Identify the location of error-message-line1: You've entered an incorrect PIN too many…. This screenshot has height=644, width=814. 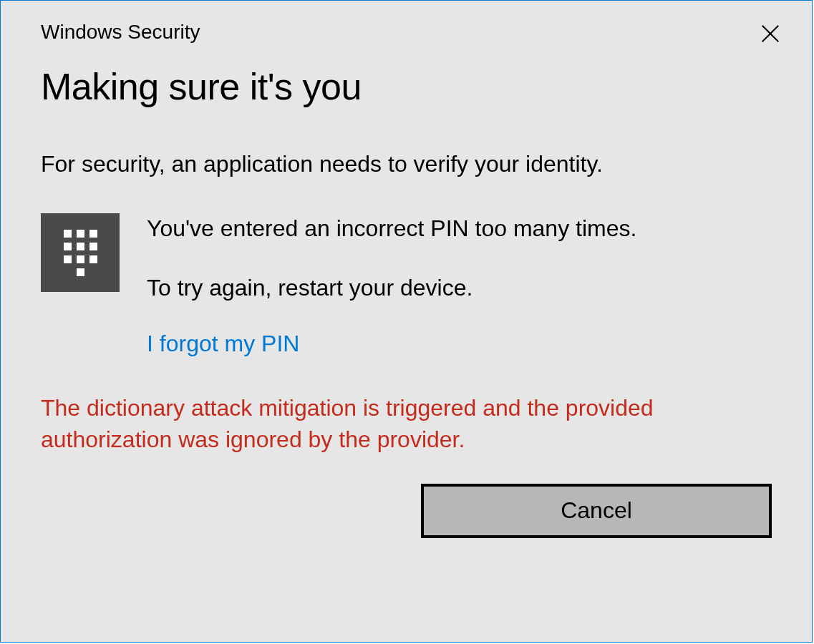
(460, 229).